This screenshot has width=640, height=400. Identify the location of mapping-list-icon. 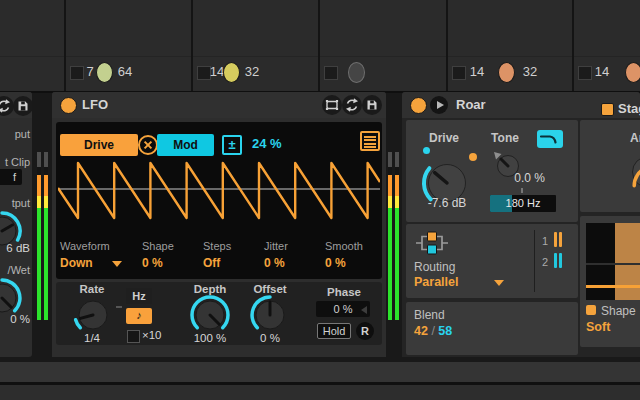
(370, 141).